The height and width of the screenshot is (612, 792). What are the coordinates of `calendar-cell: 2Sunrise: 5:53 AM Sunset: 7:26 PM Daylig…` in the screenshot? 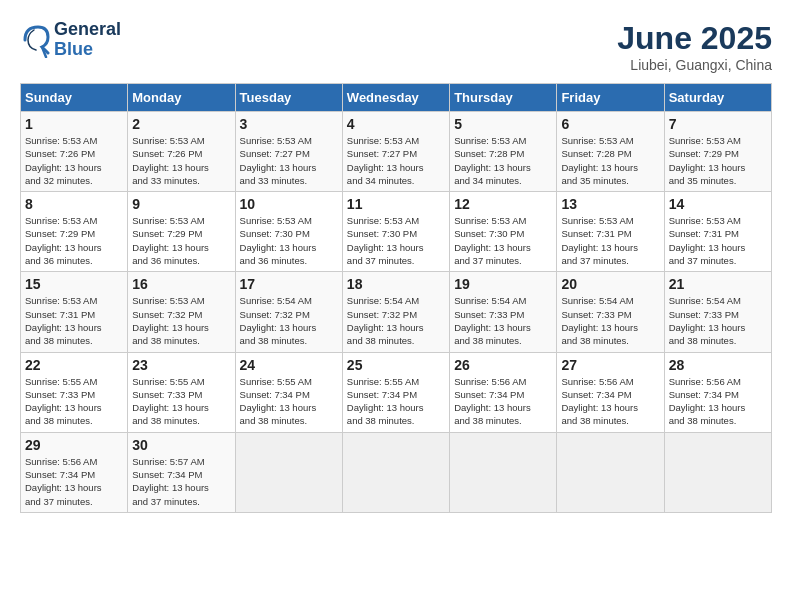 It's located at (182, 152).